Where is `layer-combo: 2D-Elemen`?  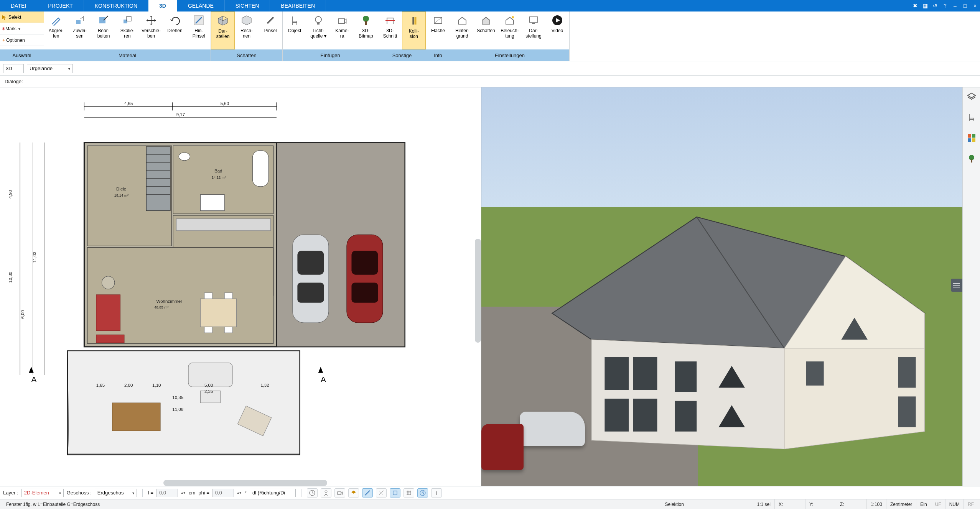
layer-combo: 2D-Elemen is located at coordinates (43, 493).